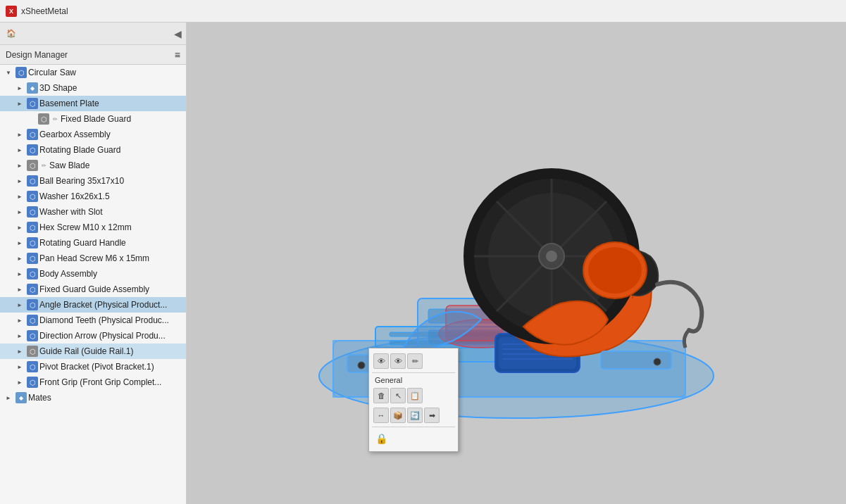 Image resolution: width=846 pixels, height=504 pixels. Describe the element at coordinates (413, 380) in the screenshot. I see `context-menu-general-label: General` at that location.